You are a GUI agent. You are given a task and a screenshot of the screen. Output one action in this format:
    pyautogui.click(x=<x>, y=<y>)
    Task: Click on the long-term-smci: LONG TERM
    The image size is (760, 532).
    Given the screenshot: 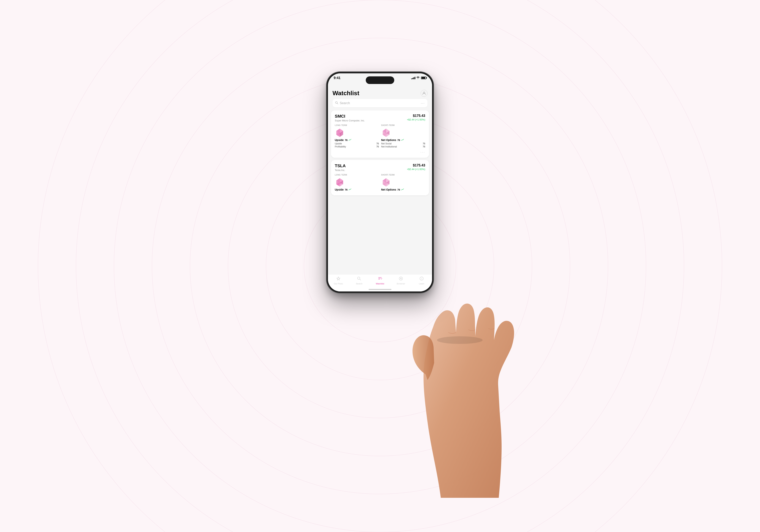 What is the action you would take?
    pyautogui.click(x=357, y=136)
    